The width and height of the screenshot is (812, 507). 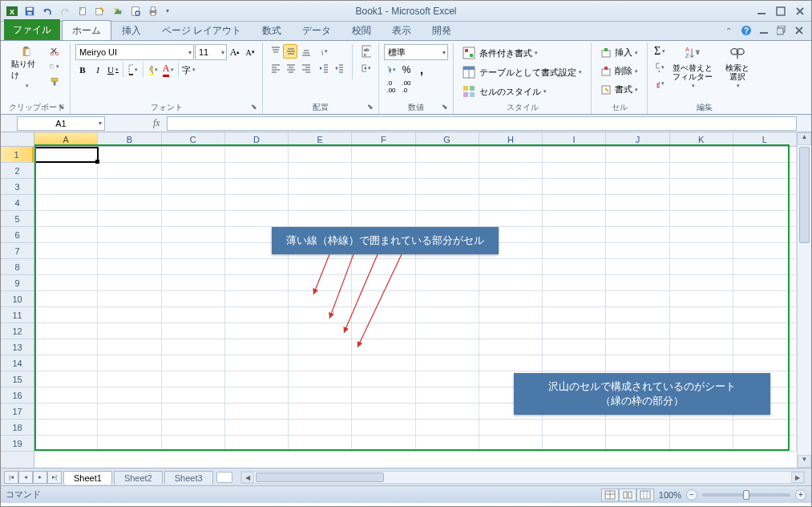 I want to click on tab-page-layout: ページ レイアウト, so click(x=202, y=30).